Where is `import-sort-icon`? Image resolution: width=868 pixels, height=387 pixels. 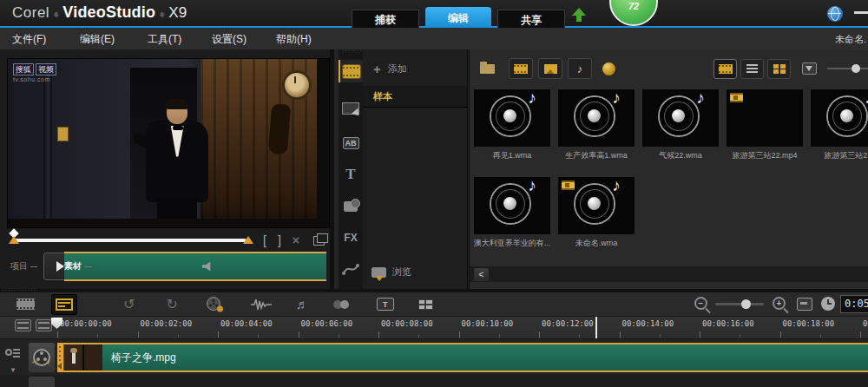
import-sort-icon is located at coordinates (809, 69).